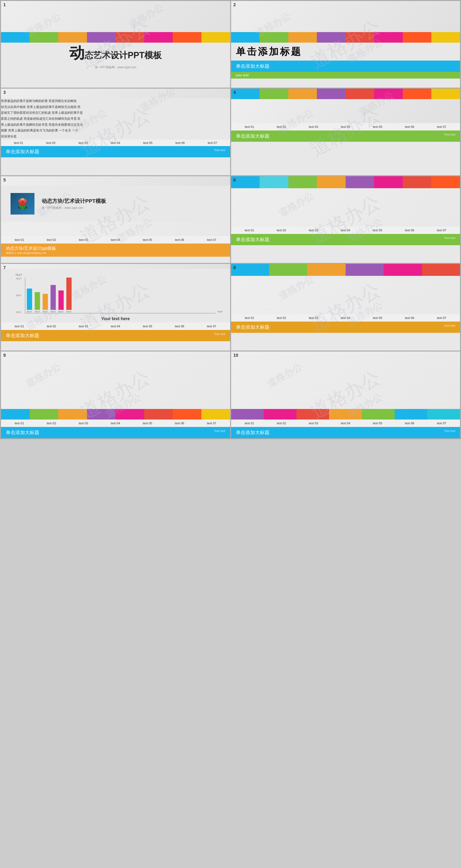  Describe the element at coordinates (346, 433) in the screenshot. I see `slide10-bottom-banner: 单击添加大标题 Your text` at that location.